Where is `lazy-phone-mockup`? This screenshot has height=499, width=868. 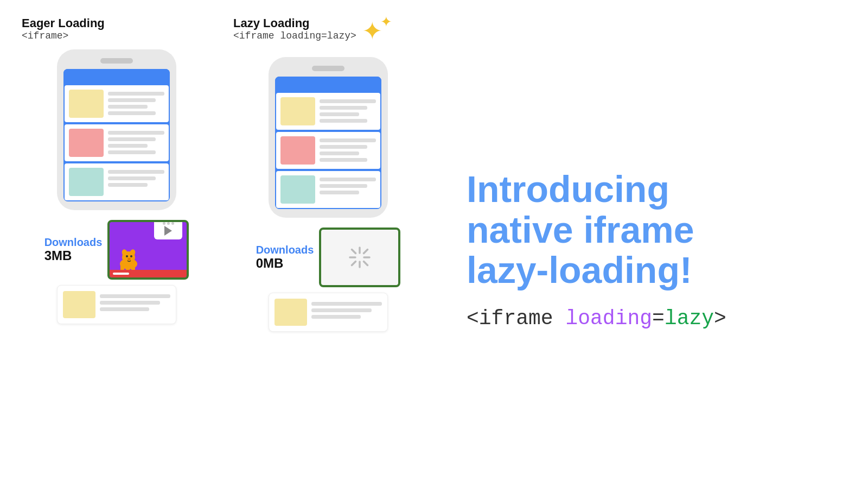 lazy-phone-mockup is located at coordinates (328, 137).